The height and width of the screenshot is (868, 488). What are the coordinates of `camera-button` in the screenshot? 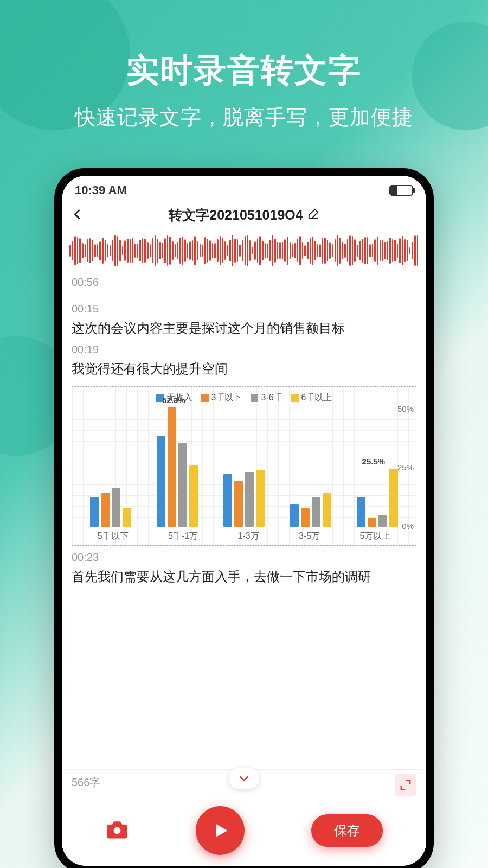 It's located at (117, 831).